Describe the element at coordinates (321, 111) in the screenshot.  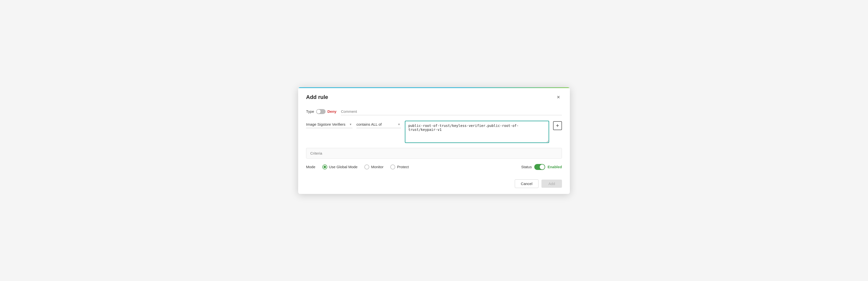
I see `type-toggle` at that location.